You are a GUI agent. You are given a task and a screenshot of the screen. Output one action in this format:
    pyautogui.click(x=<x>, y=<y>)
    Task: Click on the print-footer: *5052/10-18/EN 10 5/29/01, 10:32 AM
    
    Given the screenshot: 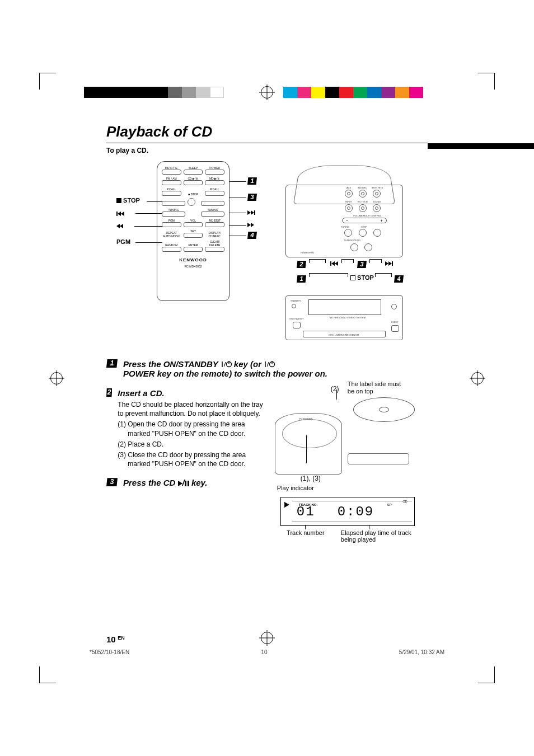 What is the action you would take?
    pyautogui.click(x=267, y=652)
    